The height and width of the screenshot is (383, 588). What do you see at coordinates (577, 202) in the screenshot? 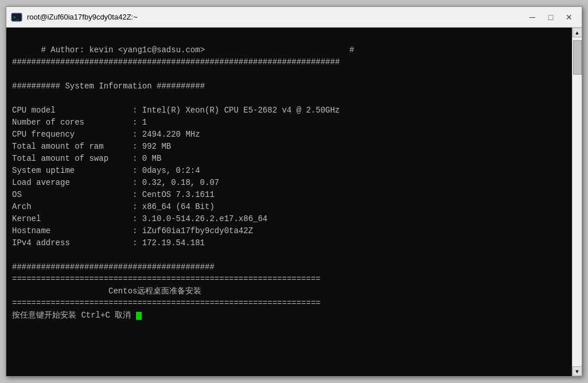
I see `scrollbar: ▲ ▼` at bounding box center [577, 202].